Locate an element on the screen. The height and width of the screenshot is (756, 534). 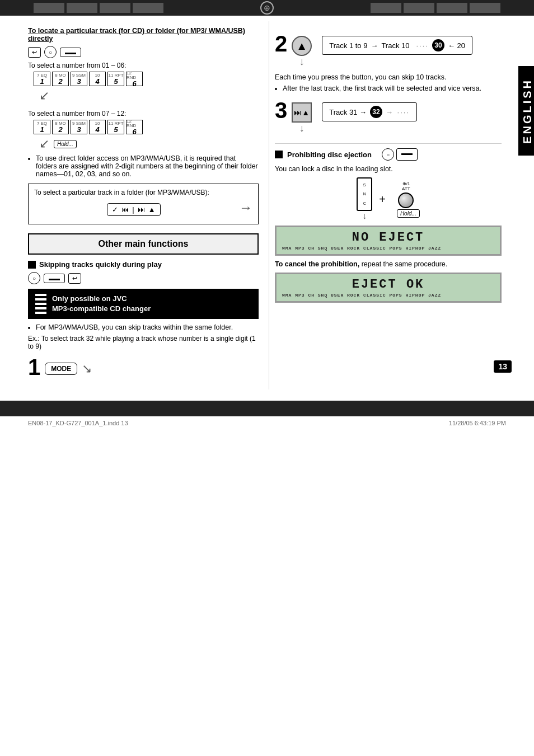
arrow-right-1: → is located at coordinates (374, 46).